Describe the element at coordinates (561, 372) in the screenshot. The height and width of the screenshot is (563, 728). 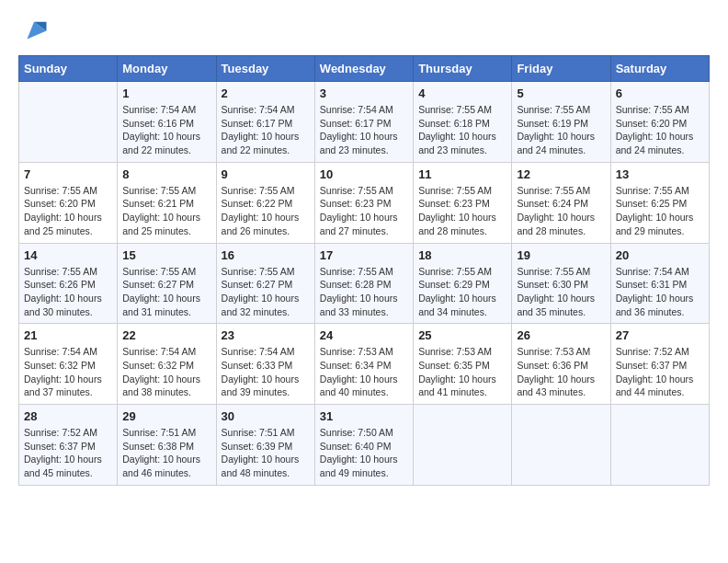
I see `cell-content: Sunrise: 7:53 AM Sunset: 6:36 PM Dayligh…` at that location.